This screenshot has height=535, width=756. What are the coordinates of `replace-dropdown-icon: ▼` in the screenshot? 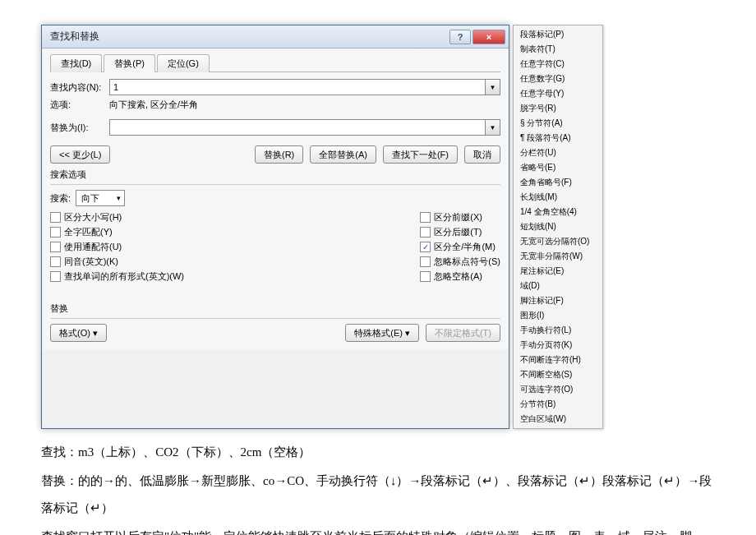 It's located at (493, 127).